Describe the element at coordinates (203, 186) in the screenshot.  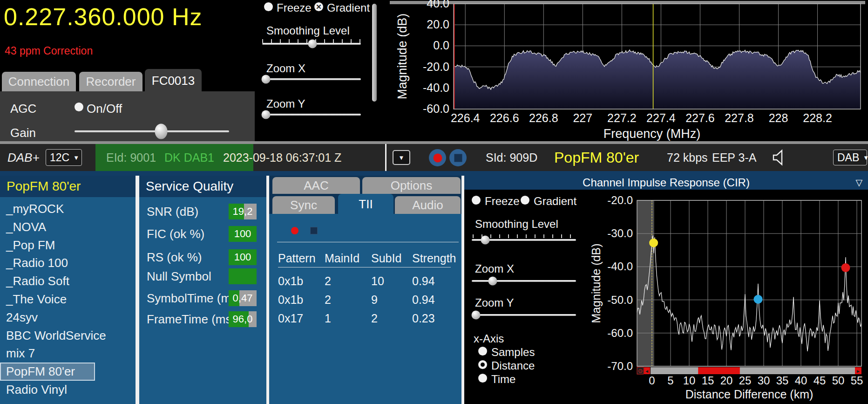
I see `service-quality-header: Service Quality` at that location.